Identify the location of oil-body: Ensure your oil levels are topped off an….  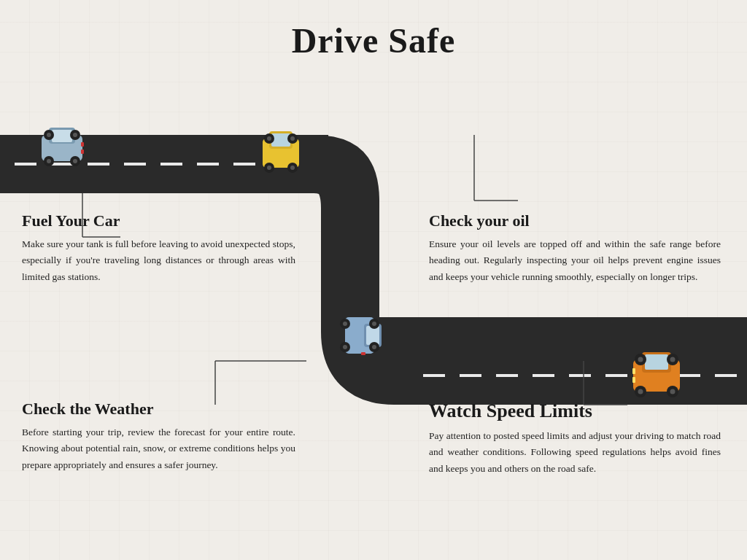
(575, 261).